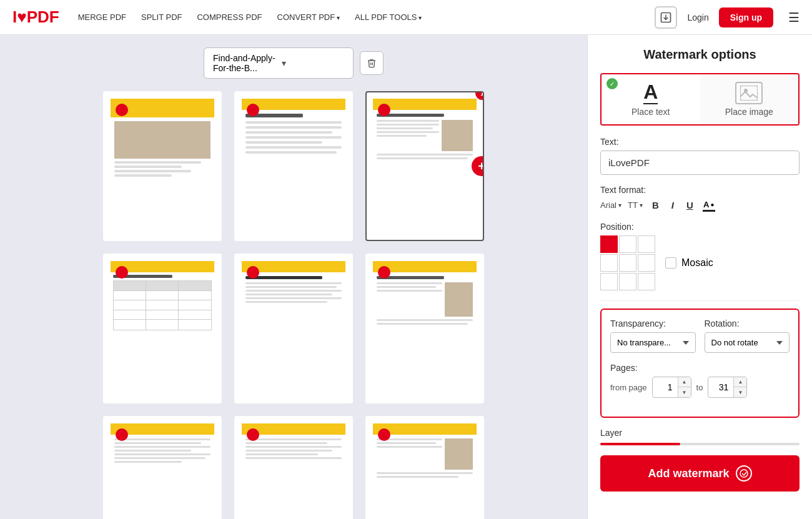  I want to click on to-page-down-button: ▼, so click(740, 392).